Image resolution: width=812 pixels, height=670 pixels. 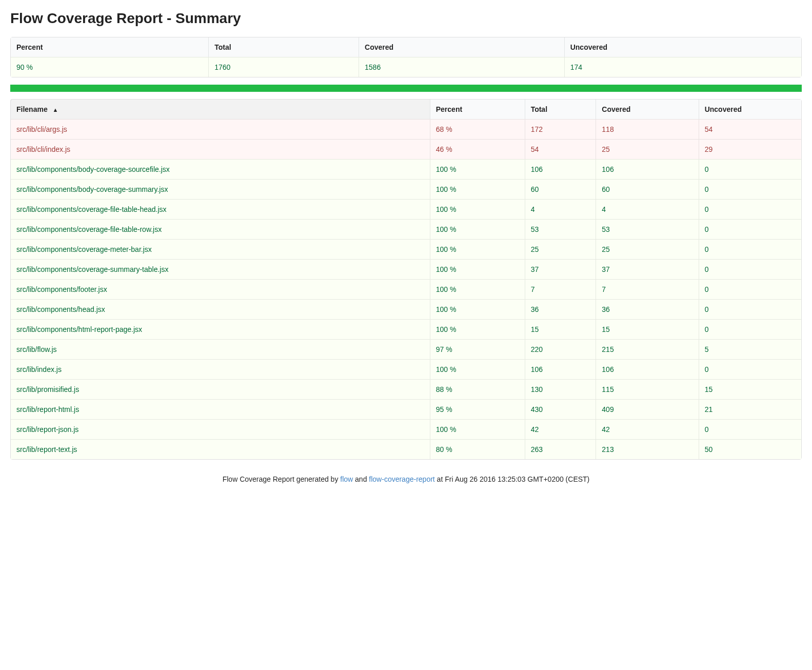 I want to click on summary-covered: 1586, so click(x=462, y=67).